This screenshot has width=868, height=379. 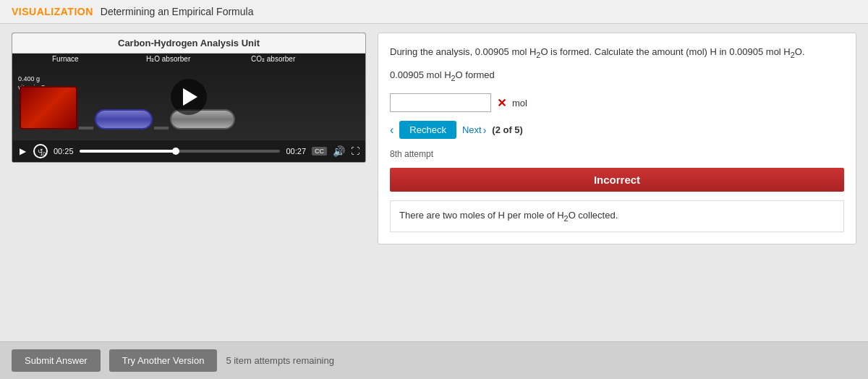 What do you see at coordinates (189, 43) in the screenshot?
I see `video-title: Carbon-Hydrogen Analysis Unit` at bounding box center [189, 43].